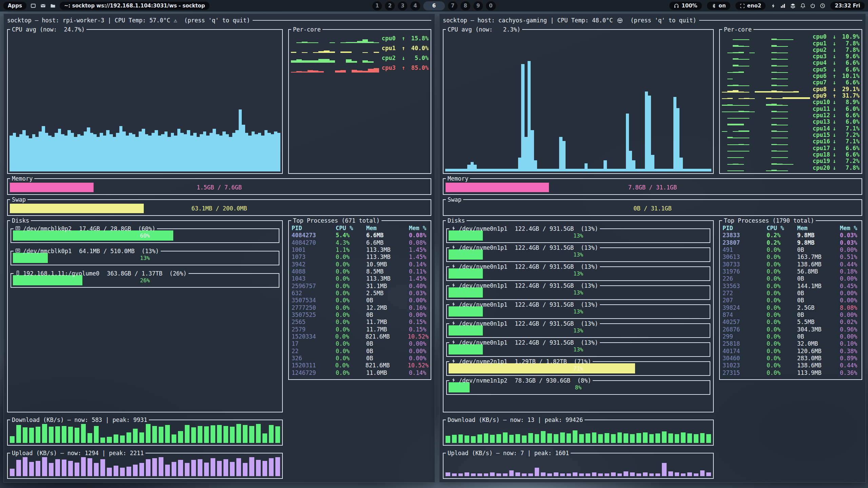  I want to click on memory-usage-text: 7.8GB / 31.1GB, so click(652, 188).